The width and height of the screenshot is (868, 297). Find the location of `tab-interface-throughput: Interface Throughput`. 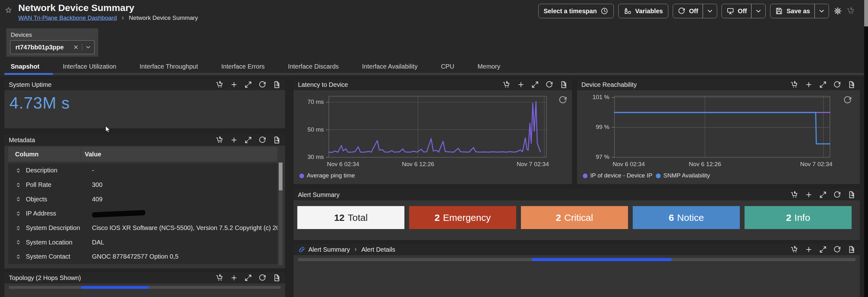

tab-interface-throughput: Interface Throughput is located at coordinates (168, 67).